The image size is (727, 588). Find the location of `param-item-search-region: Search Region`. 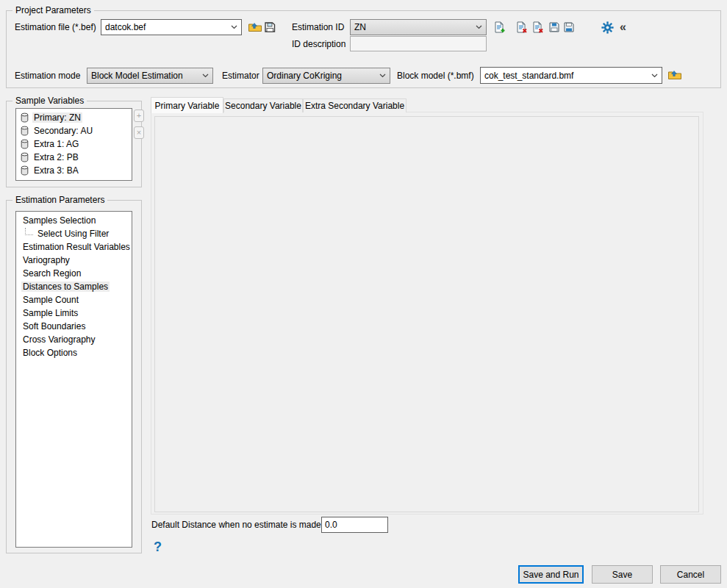

param-item-search-region: Search Region is located at coordinates (74, 273).